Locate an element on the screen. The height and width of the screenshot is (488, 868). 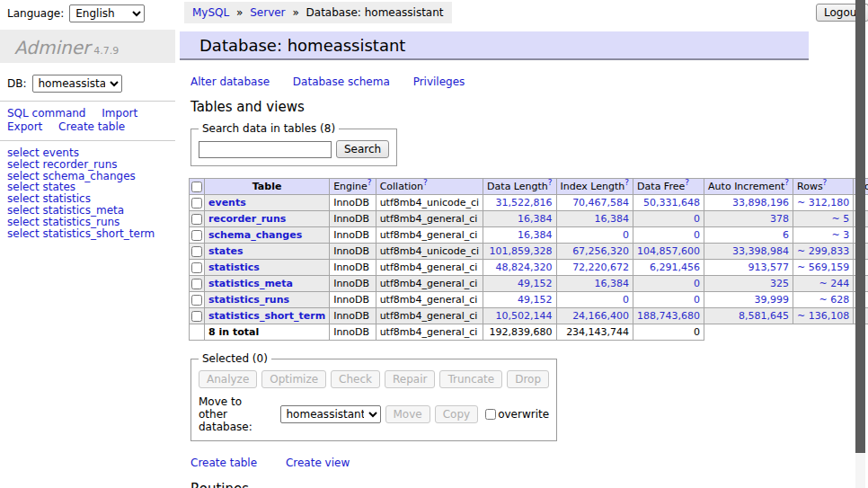
col-header-engine: Engine? is located at coordinates (352, 187).